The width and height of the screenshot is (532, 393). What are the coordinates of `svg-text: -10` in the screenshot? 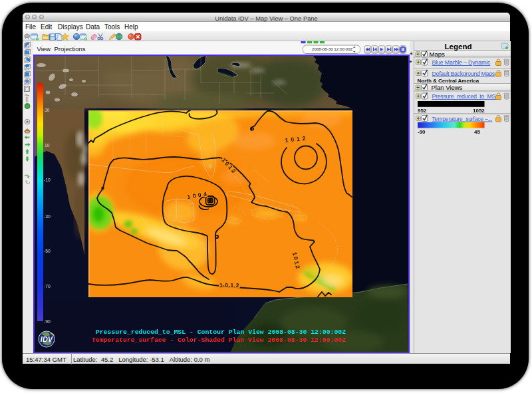 It's located at (47, 180).